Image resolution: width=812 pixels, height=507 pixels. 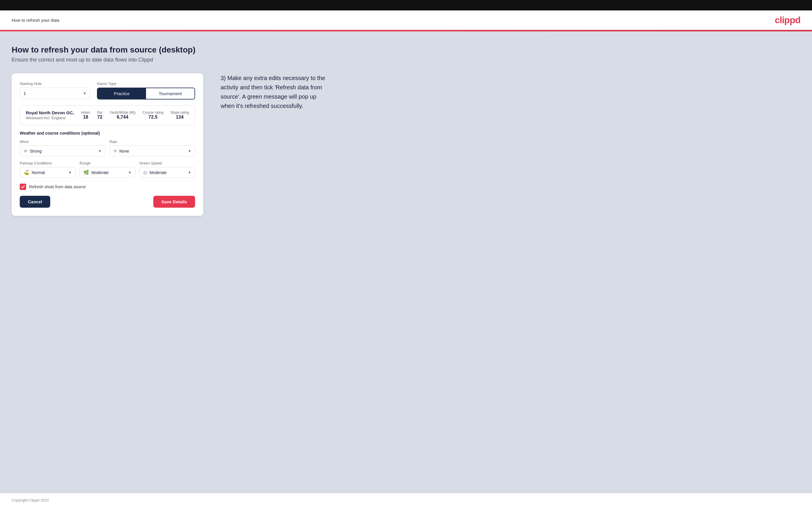 What do you see at coordinates (180, 117) in the screenshot?
I see `slope-rating-value: 134` at bounding box center [180, 117].